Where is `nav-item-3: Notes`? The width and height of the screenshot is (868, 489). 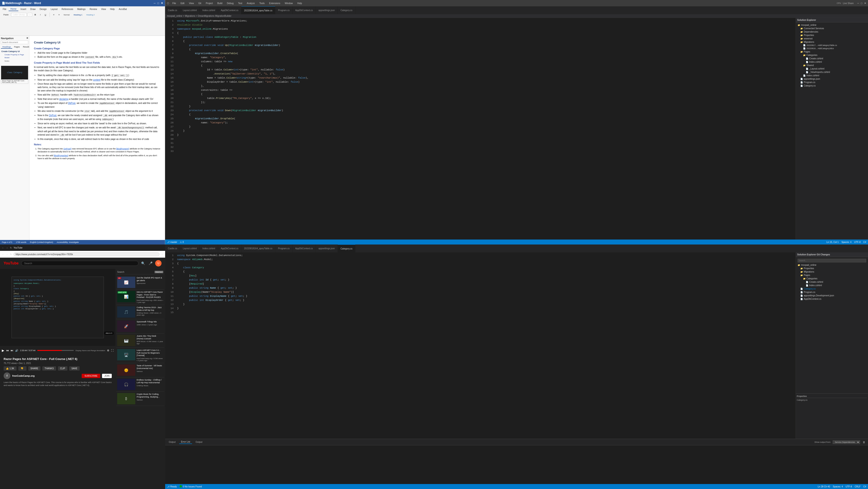
nav-item-3: Notes is located at coordinates (15, 61).